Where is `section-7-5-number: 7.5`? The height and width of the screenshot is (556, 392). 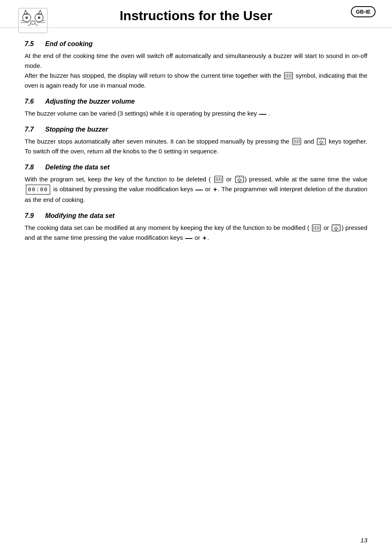
section-7-5-number: 7.5 is located at coordinates (31, 44).